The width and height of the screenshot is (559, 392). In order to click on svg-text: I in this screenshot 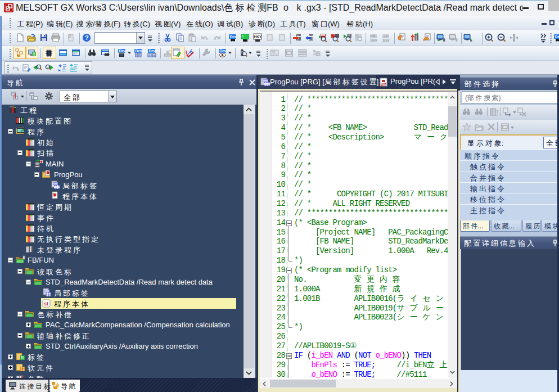, I will do `click(187, 52)`.